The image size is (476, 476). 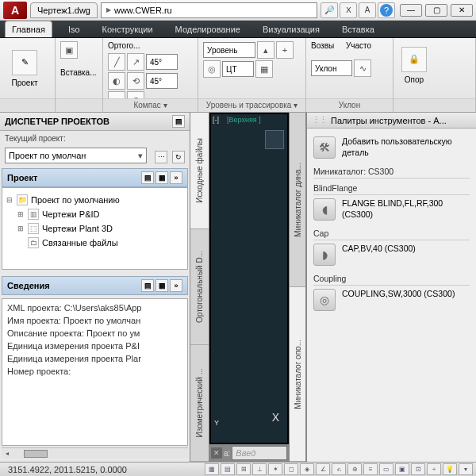 I want to click on vtab-minicat-sup: Миникаталог опо..., so click(x=298, y=374).